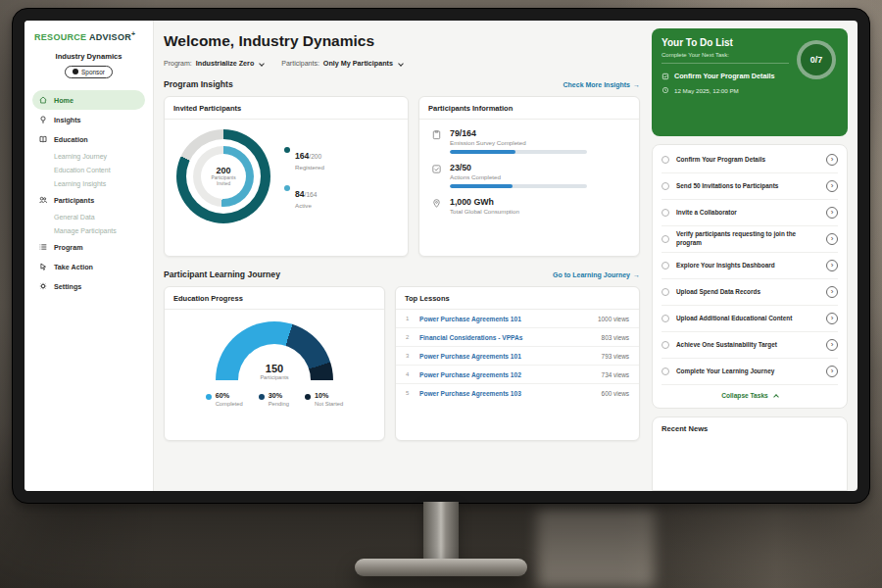 The width and height of the screenshot is (882, 588). What do you see at coordinates (43, 247) in the screenshot?
I see `list-icon` at bounding box center [43, 247].